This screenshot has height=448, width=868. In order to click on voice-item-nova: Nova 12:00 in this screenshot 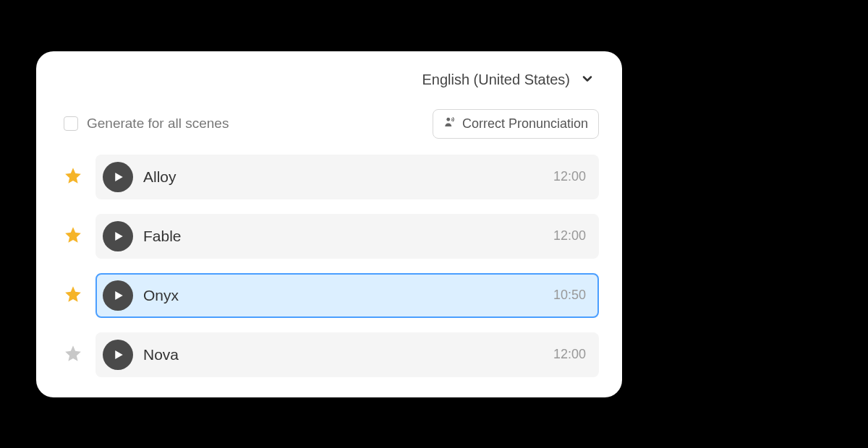, I will do `click(347, 355)`.